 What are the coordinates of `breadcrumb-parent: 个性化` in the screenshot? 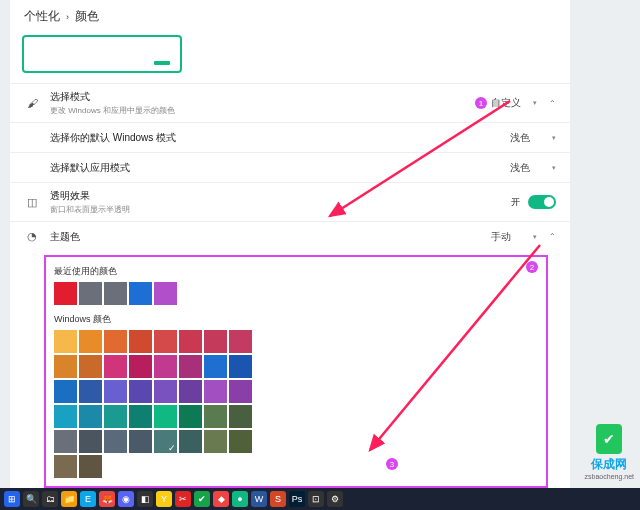 It's located at (42, 16).